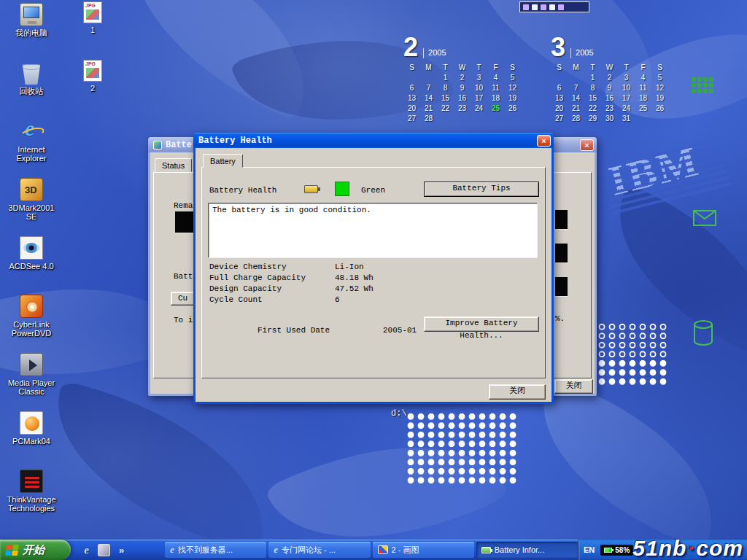 Image resolution: width=747 pixels, height=560 pixels. Describe the element at coordinates (93, 30) in the screenshot. I see `desktop-icon-label: 1` at that location.